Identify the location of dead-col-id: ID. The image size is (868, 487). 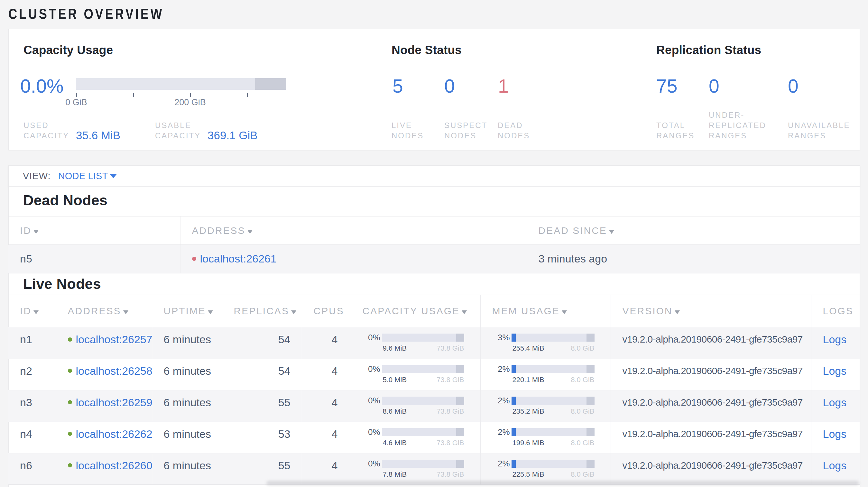
(94, 231).